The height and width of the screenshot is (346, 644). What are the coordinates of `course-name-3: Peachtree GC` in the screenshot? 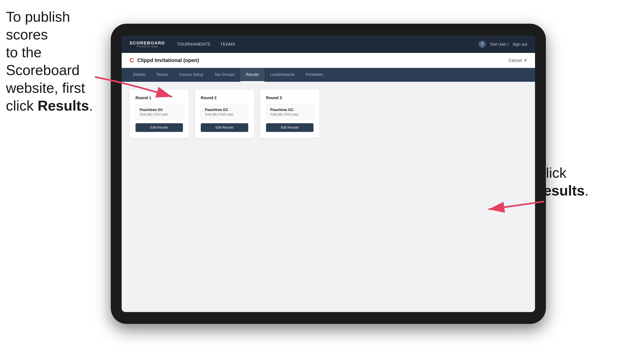 It's located at (290, 110).